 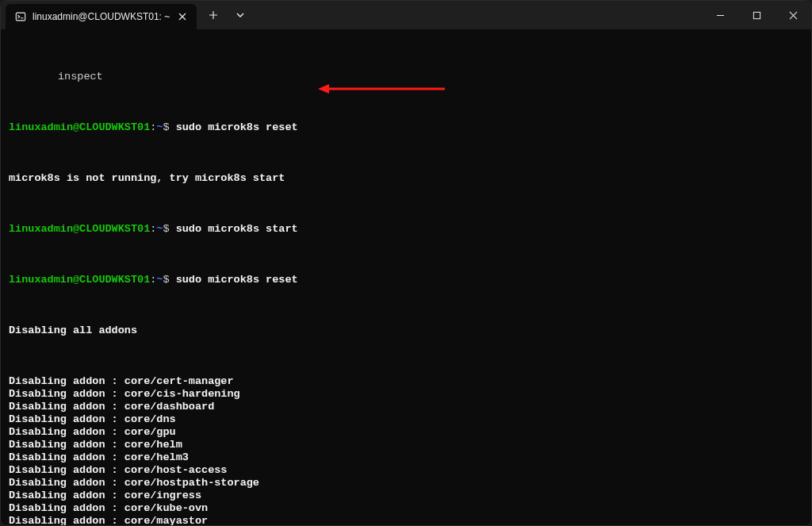 What do you see at coordinates (756, 15) in the screenshot?
I see `window-controls` at bounding box center [756, 15].